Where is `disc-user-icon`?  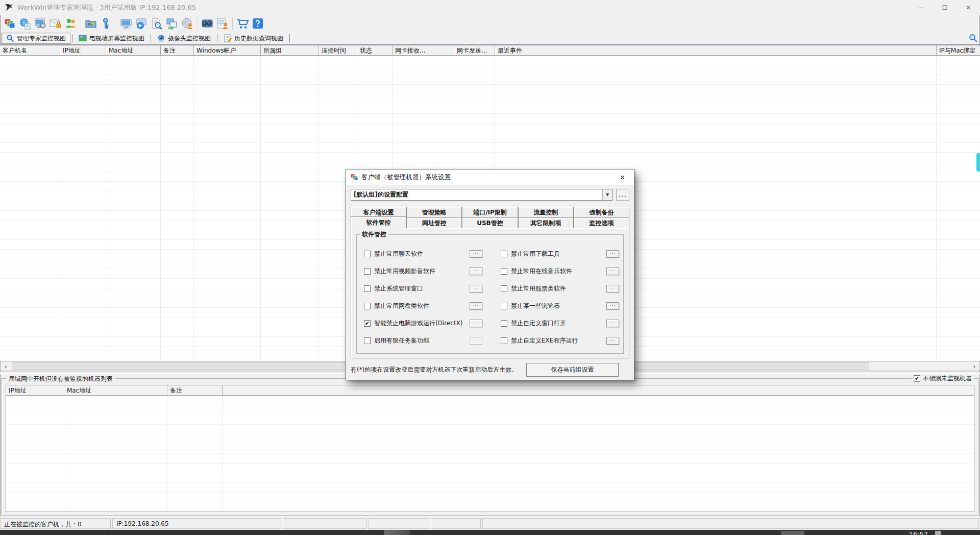
disc-user-icon is located at coordinates (187, 23).